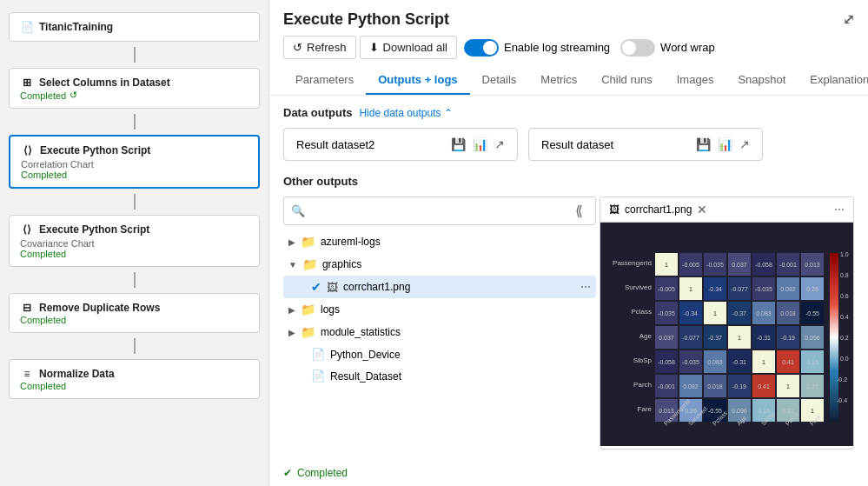 The image size is (868, 486). Describe the element at coordinates (577, 144) in the screenshot. I see `output-card-label: Result dataset` at that location.